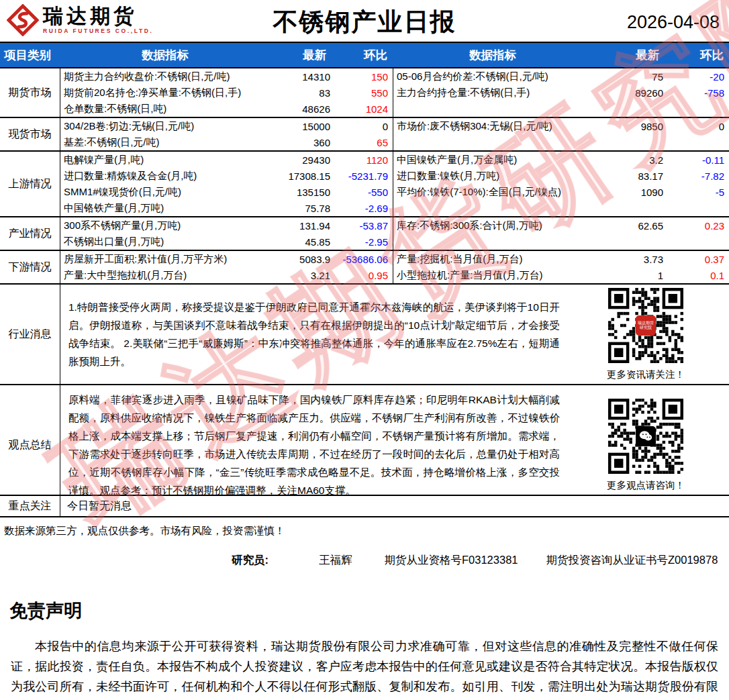 The height and width of the screenshot is (700, 729). I want to click on news-qr-caption: 更多资讯请关注！, so click(646, 374).